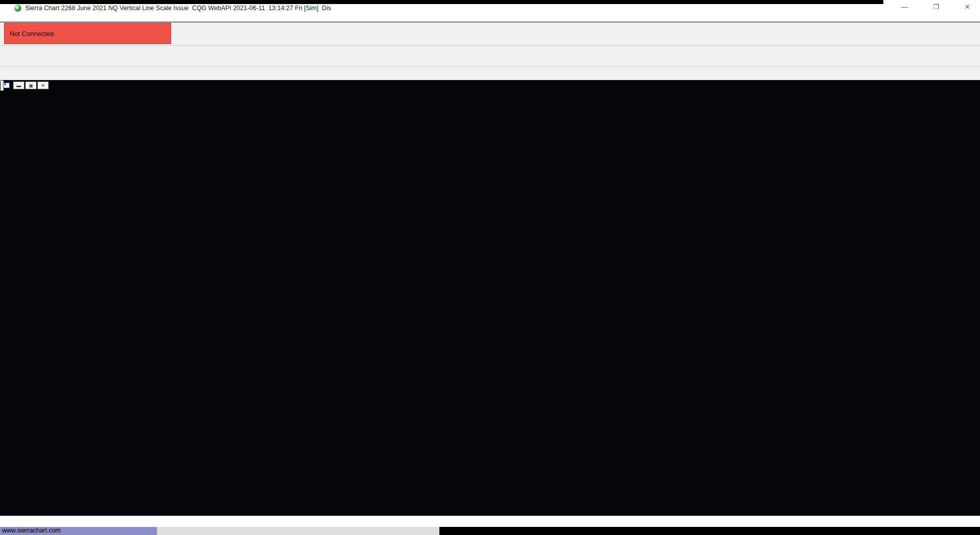  What do you see at coordinates (31, 85) in the screenshot?
I see `chart-restore-icon: ▣` at bounding box center [31, 85].